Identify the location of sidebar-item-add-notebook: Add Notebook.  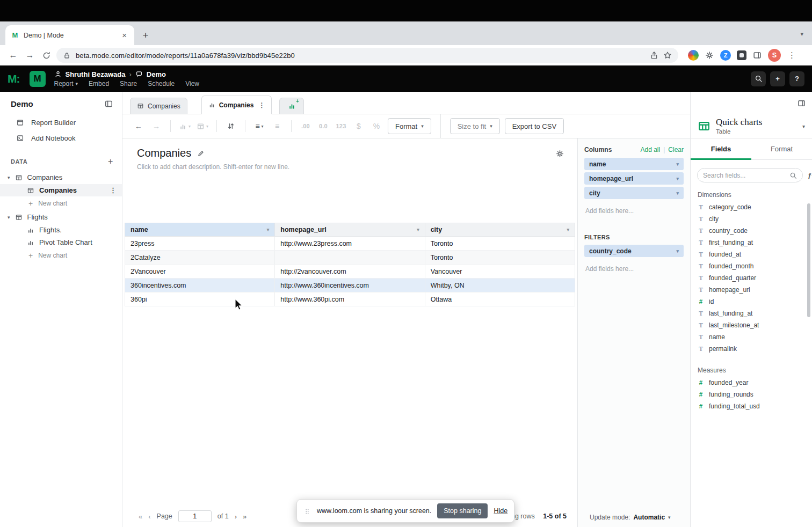
(61, 138).